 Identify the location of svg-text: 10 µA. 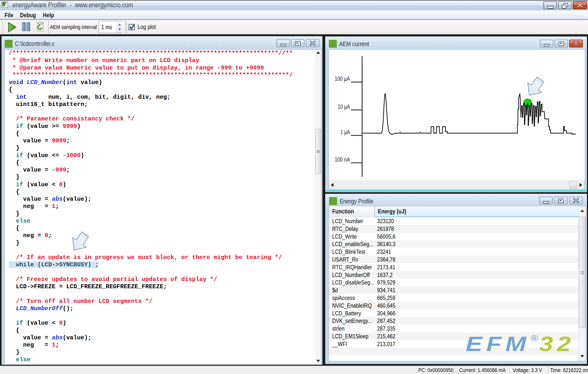
(344, 107).